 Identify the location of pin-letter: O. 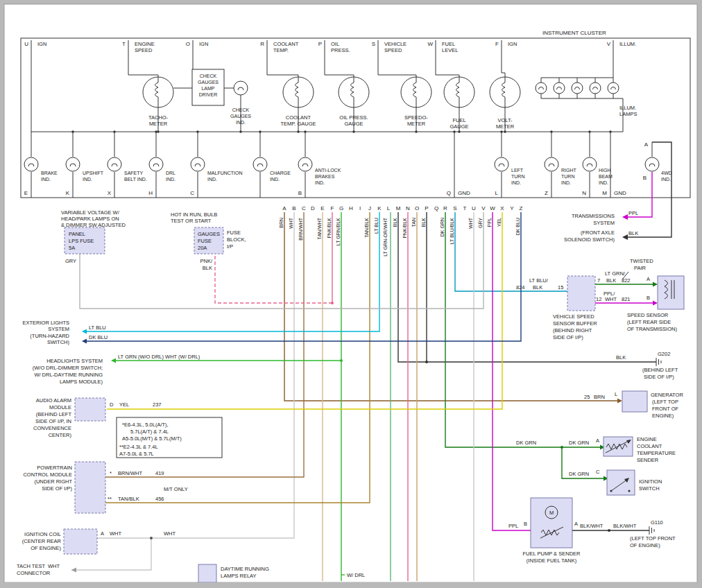
(188, 44).